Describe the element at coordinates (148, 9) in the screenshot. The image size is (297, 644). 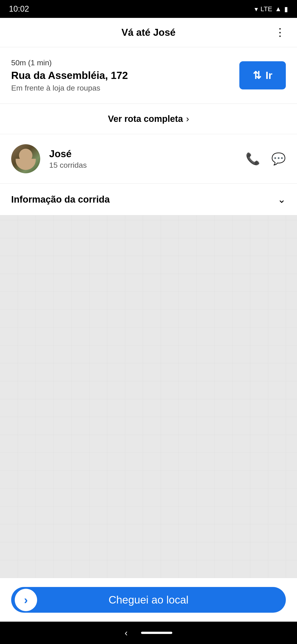
I see `status-bar: 10:02 ▾ LTE ▲ ▮` at that location.